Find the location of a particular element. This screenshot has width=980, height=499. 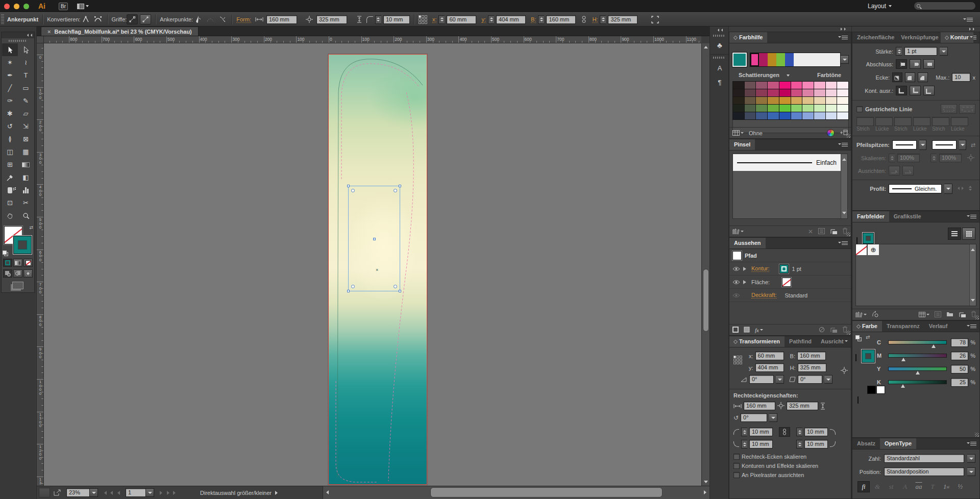

tab-kontur: Kontur is located at coordinates (957, 38).